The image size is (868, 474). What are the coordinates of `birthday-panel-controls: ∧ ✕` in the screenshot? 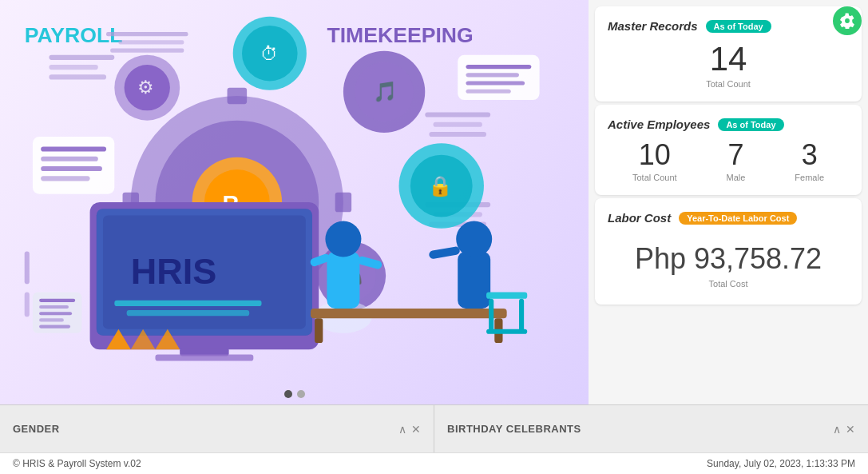 It's located at (844, 429).